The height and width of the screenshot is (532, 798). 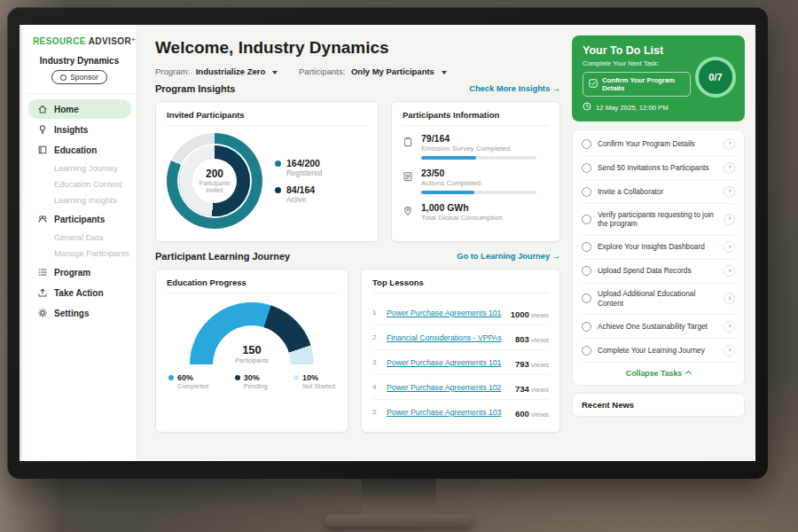 What do you see at coordinates (654, 373) in the screenshot?
I see `collapse-label: Collapse Tasks` at bounding box center [654, 373].